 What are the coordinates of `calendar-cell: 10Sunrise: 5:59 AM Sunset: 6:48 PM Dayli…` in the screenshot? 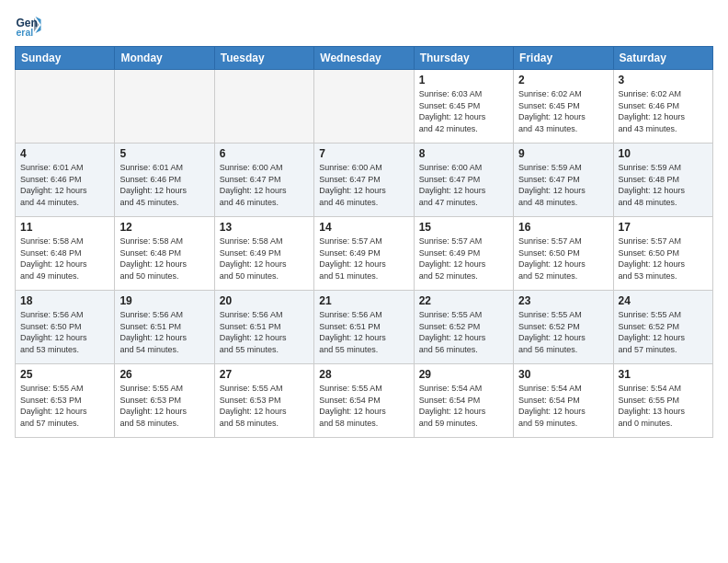 It's located at (663, 180).